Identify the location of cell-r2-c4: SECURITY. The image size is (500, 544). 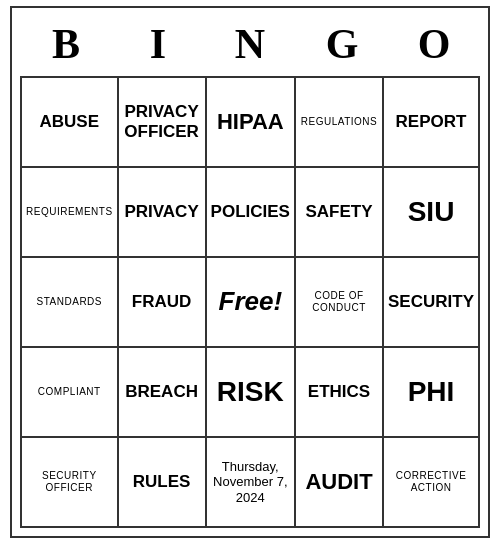
(432, 303).